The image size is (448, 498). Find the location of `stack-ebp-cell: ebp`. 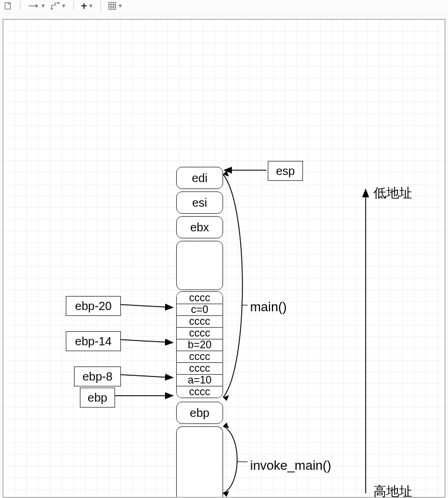

stack-ebp-cell: ebp is located at coordinates (200, 413).